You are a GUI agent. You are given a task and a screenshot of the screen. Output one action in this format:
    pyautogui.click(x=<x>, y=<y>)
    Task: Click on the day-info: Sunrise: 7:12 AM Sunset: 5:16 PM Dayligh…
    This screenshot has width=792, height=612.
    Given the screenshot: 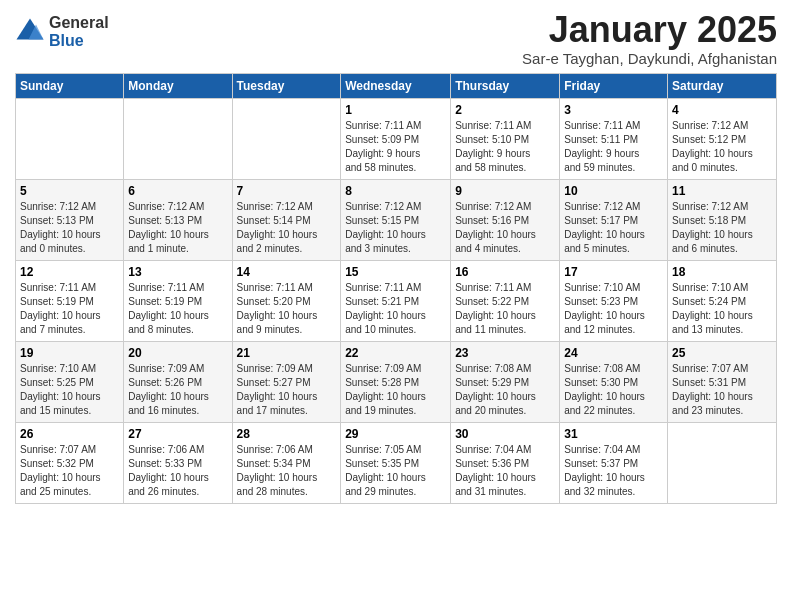 What is the action you would take?
    pyautogui.click(x=505, y=228)
    